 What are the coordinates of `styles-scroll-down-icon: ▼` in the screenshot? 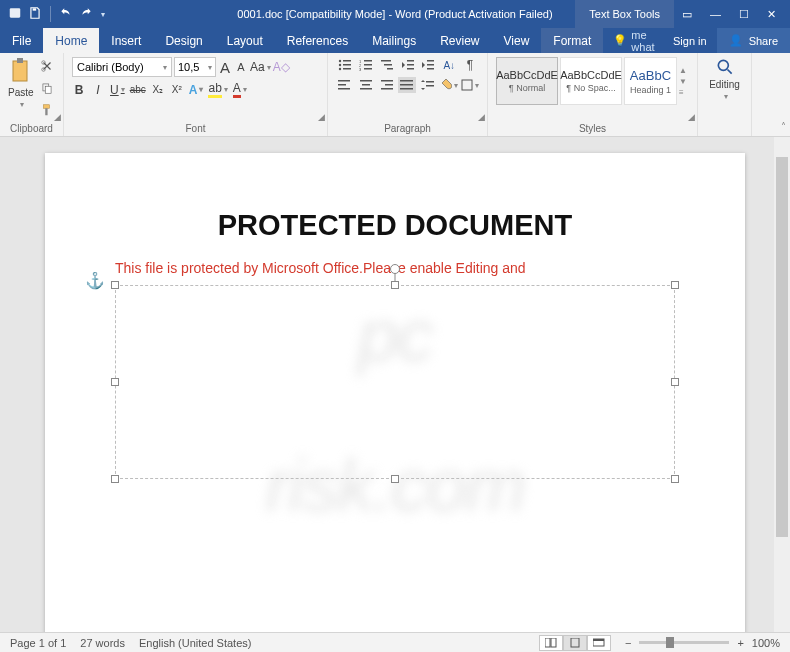 It's located at (684, 82).